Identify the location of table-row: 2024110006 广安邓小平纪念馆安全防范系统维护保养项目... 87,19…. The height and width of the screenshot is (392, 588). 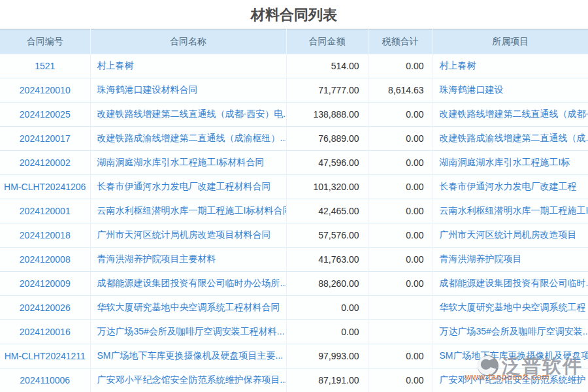
(294, 380).